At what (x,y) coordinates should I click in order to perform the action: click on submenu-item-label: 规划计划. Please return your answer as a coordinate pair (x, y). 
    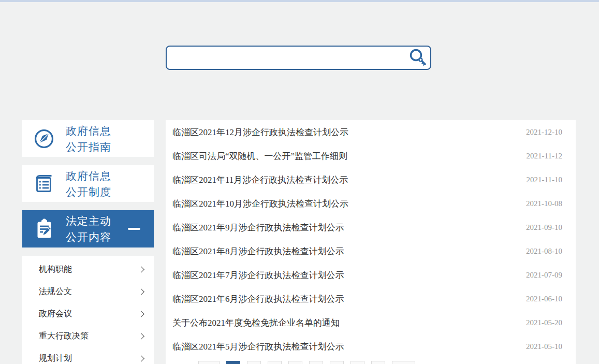
    Looking at the image, I should click on (55, 358).